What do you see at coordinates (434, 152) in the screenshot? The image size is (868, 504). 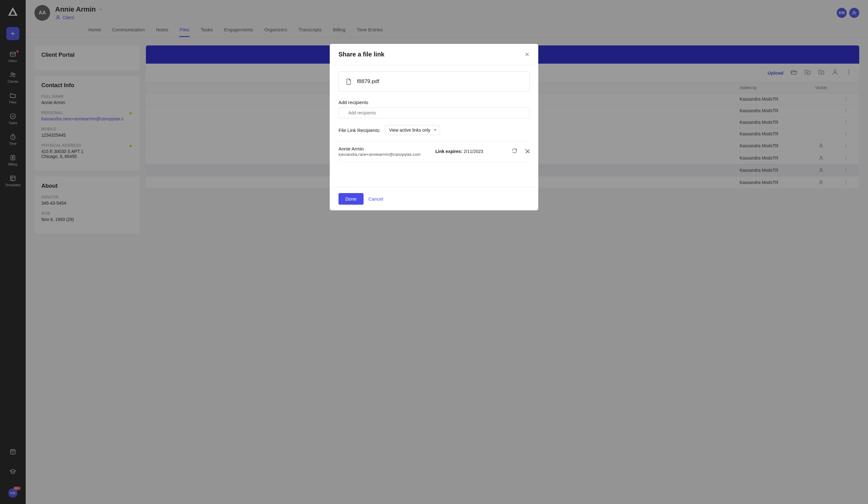 I see `recipient-row: Annie Armin kassandra.rane+anniearmin@ca…` at bounding box center [434, 152].